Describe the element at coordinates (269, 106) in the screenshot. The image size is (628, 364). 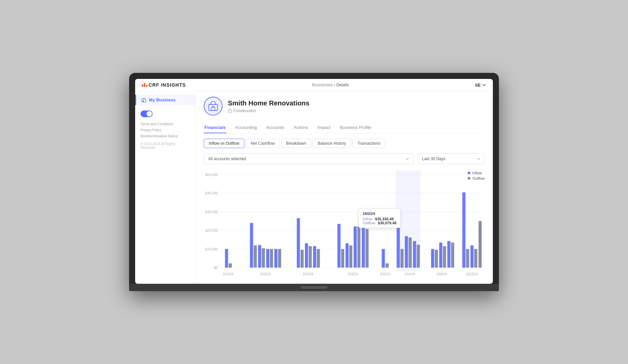
I see `business-info: Smith Home Renovations Construction` at that location.